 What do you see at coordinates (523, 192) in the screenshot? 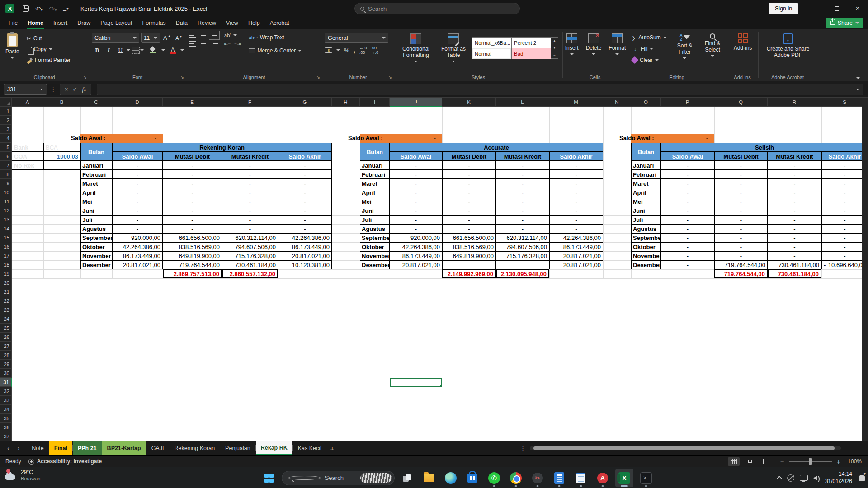
I see `cell-L10: -` at bounding box center [523, 192].